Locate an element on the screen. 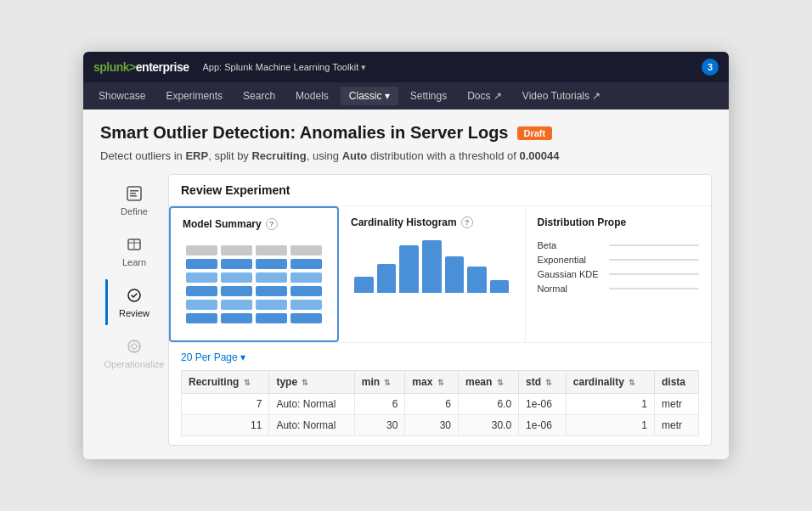  col-recruiting: Recruiting ⇅ is located at coordinates (226, 382).